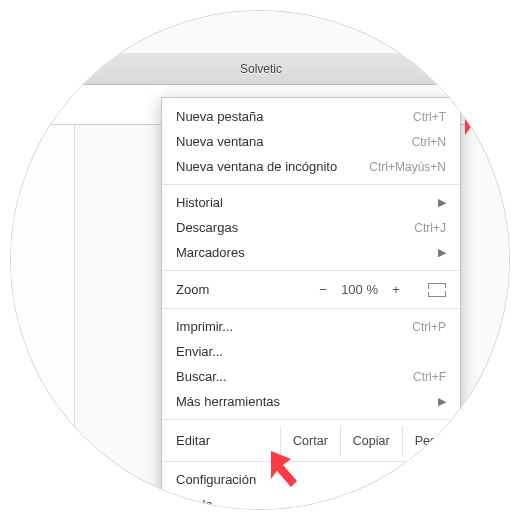 This screenshot has width=520, height=520. Describe the element at coordinates (323, 290) in the screenshot. I see `zoom-out-button: −` at that location.